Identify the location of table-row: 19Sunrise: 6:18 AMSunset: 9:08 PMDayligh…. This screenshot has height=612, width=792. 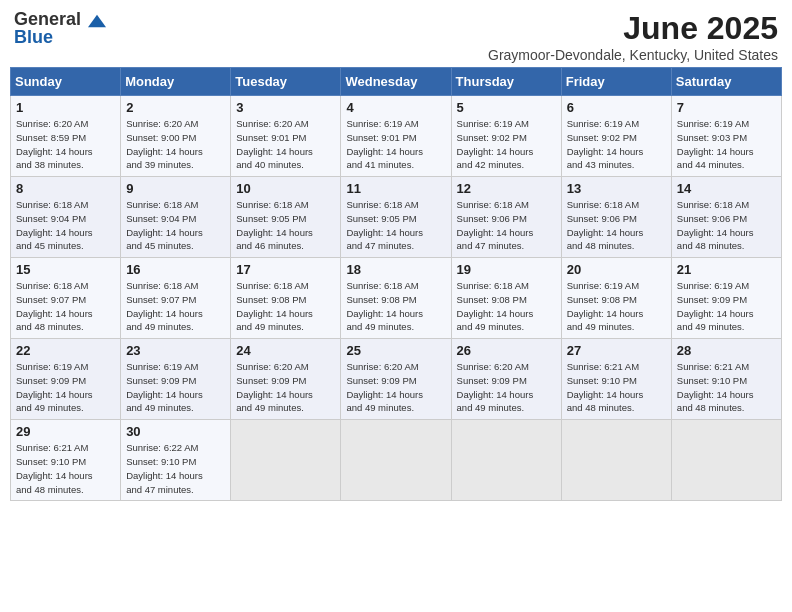
(506, 298).